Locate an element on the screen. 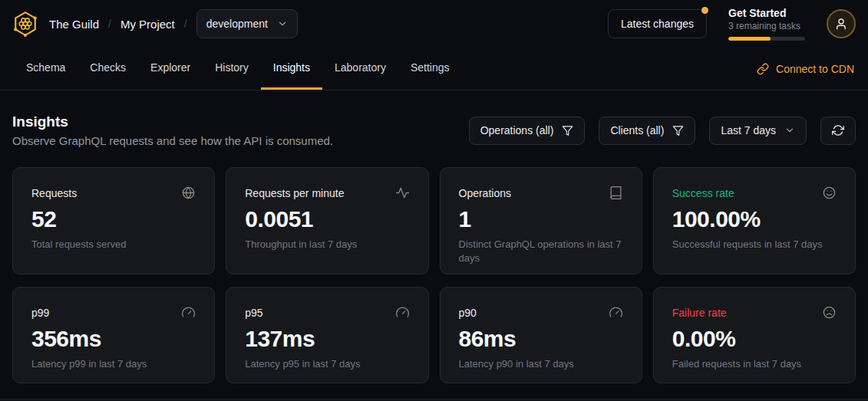 This screenshot has height=401, width=868. metric-card-description: Latency p90 in last 7 days is located at coordinates (541, 364).